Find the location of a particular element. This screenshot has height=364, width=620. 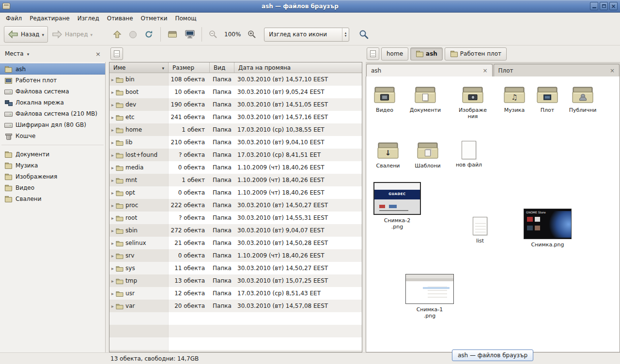

file-row: proc 222 обекта Папка 30.03.2010 (вт) 14… is located at coordinates (235, 205).